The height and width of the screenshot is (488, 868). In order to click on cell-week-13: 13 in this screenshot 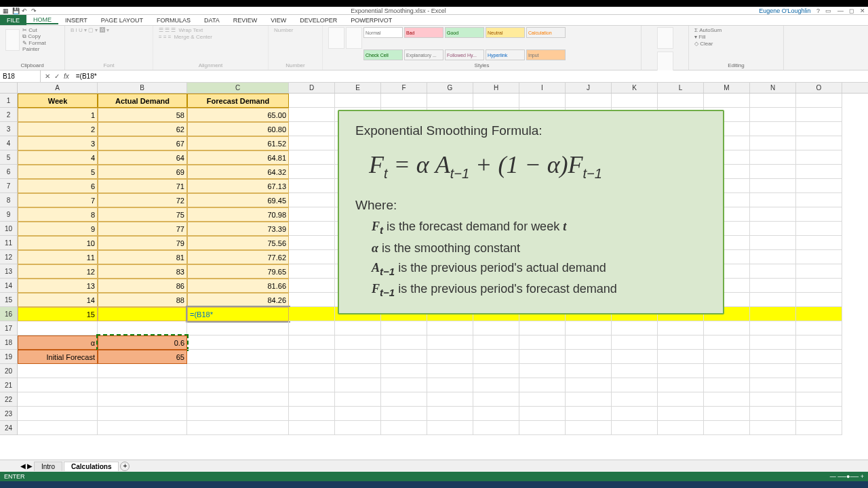, I will do `click(58, 286)`.